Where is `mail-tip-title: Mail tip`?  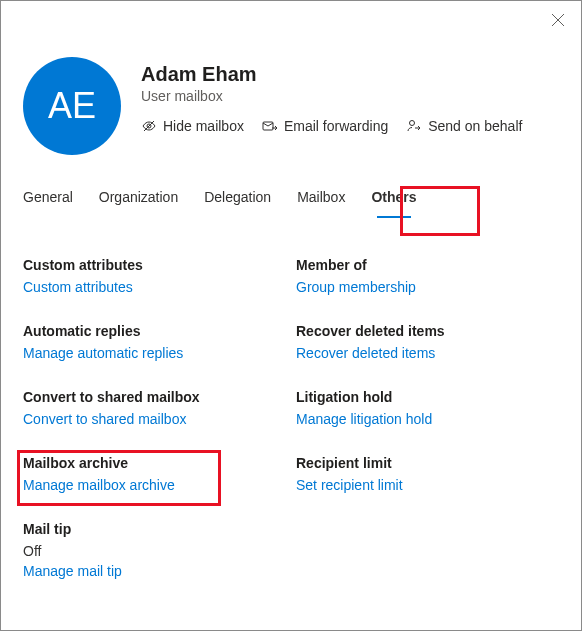
mail-tip-title: Mail tip is located at coordinates (154, 529).